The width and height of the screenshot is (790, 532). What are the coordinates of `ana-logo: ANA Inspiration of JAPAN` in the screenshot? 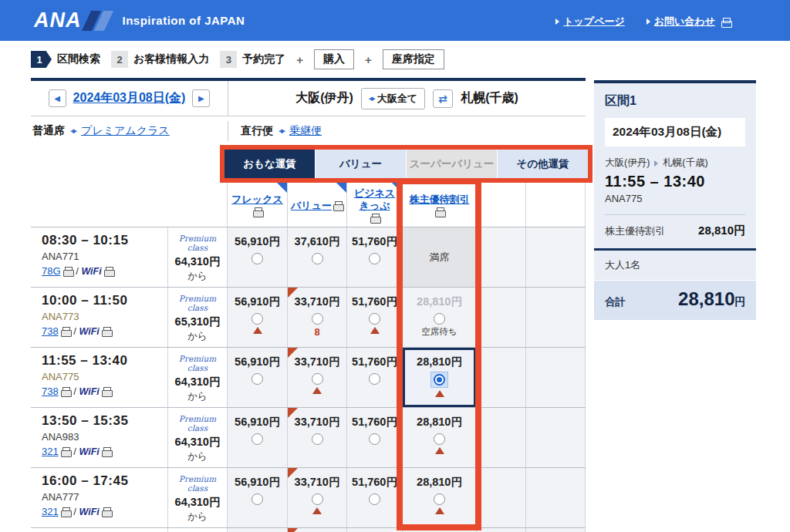 It's located at (139, 20).